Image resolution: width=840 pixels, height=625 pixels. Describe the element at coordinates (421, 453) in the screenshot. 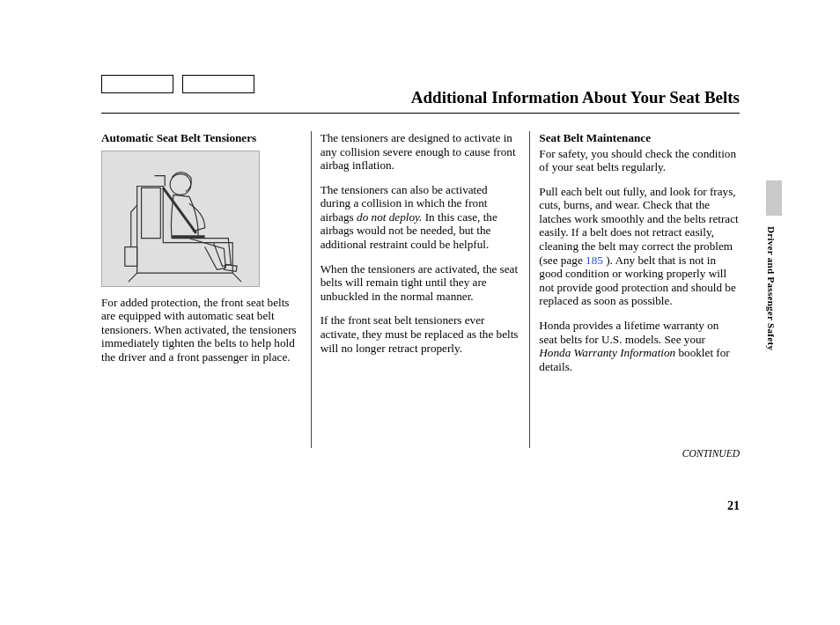

I see `continued-label: CONTINUED` at that location.